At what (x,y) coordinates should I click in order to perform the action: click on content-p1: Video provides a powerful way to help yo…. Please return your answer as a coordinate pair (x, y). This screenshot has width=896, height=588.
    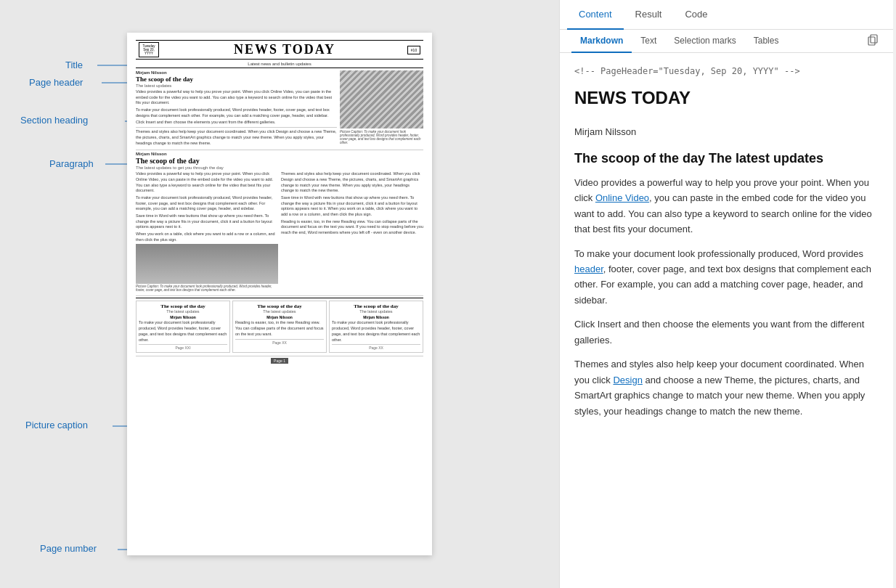
    Looking at the image, I should click on (726, 206).